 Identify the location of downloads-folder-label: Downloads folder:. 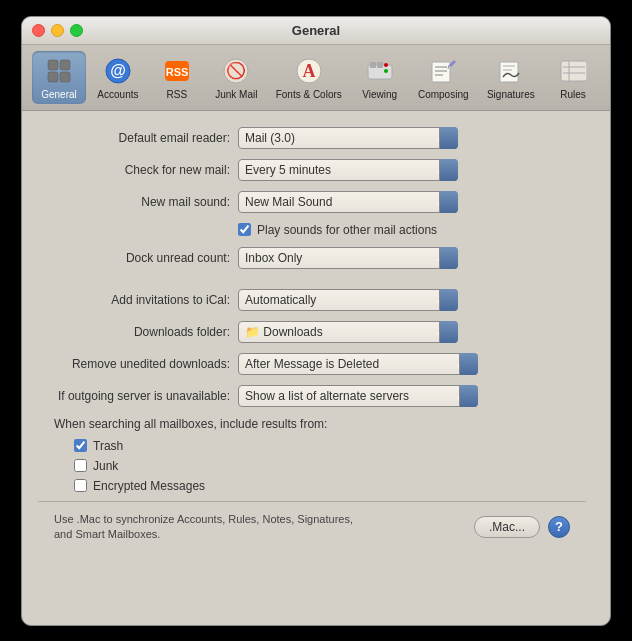
(138, 332).